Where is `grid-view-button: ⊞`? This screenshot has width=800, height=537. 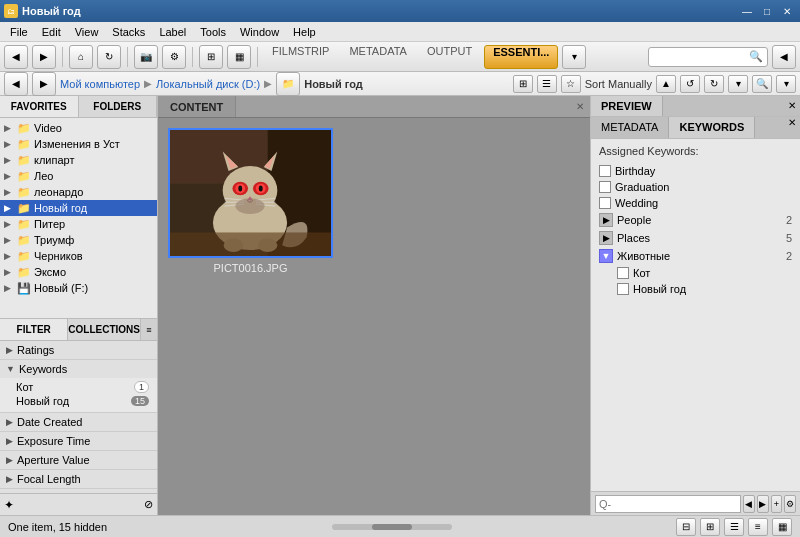 grid-view-button: ⊞ is located at coordinates (523, 84).